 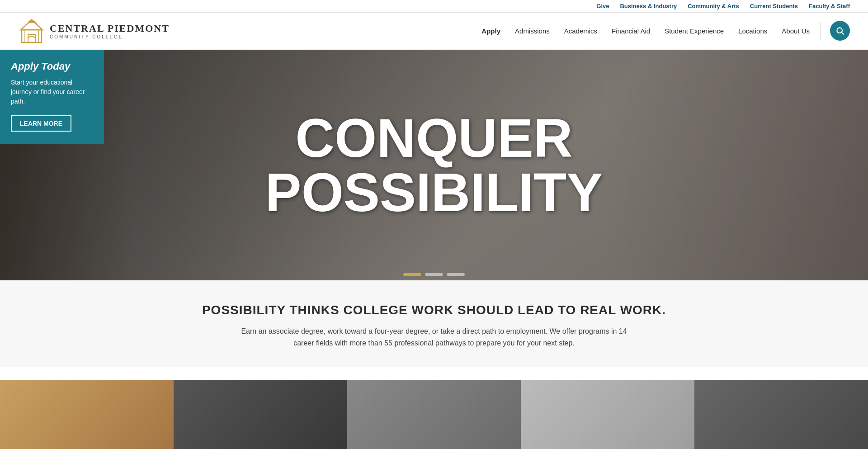 I want to click on nav-financial-aid-link: Financial Aid, so click(x=631, y=31).